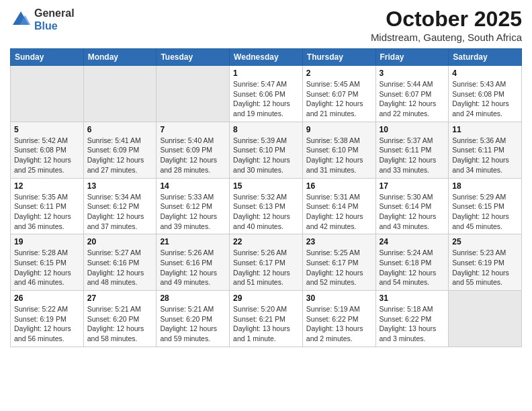  What do you see at coordinates (339, 324) in the screenshot?
I see `day-info: Sunrise: 5:19 AMSunset: 6:22 PMDaylight:…` at bounding box center [339, 324].